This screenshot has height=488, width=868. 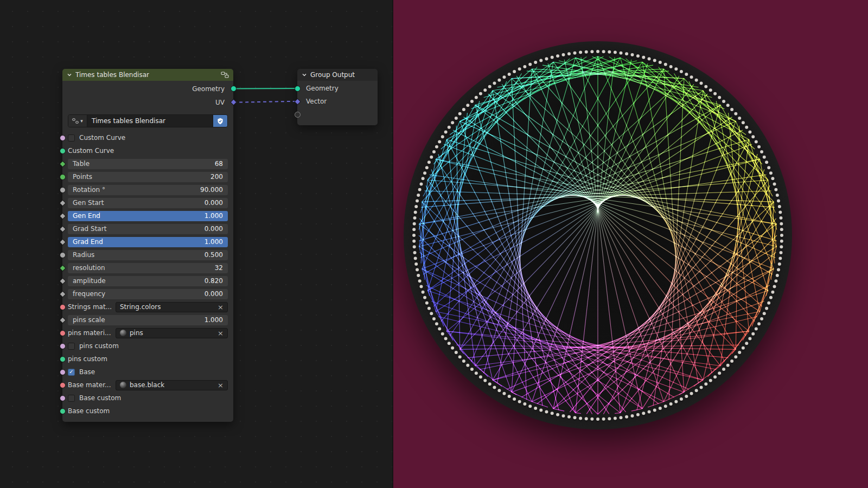 I want to click on node-row-amplitude: amplitude0.820, so click(x=148, y=281).